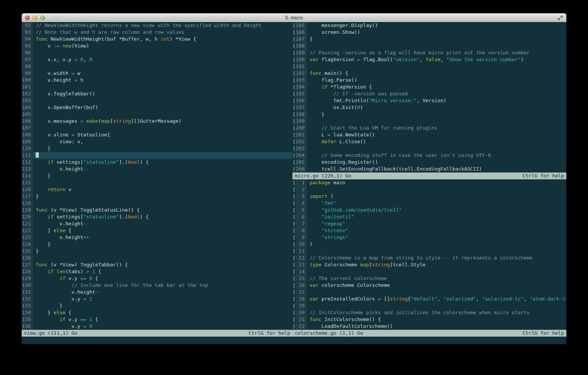 The image size is (588, 375). I want to click on code-line: 107, so click(157, 128).